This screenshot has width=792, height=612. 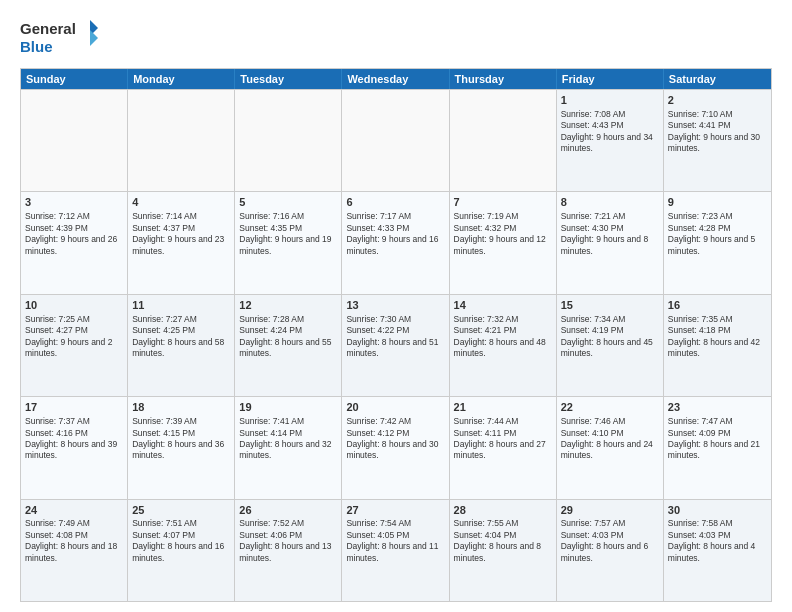 I want to click on day-number: 27, so click(x=395, y=510).